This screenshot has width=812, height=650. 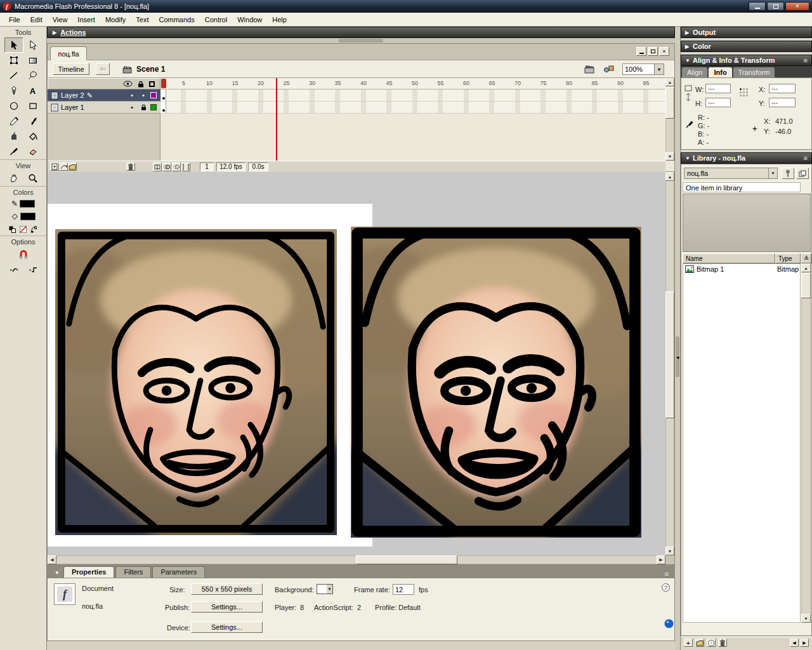 What do you see at coordinates (33, 106) in the screenshot?
I see `rectangle-tool` at bounding box center [33, 106].